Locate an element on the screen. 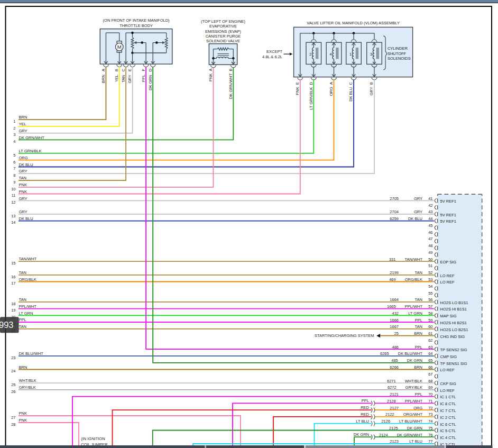  svg-text: HO2S LO B2S1 is located at coordinates (455, 330).